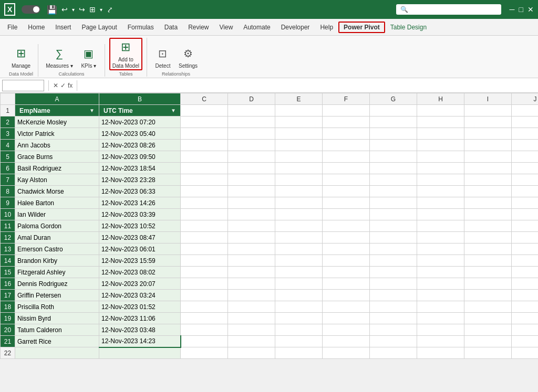 This screenshot has height=392, width=538. I want to click on cell-b: 12-Nov-2023 08:47, so click(140, 238).